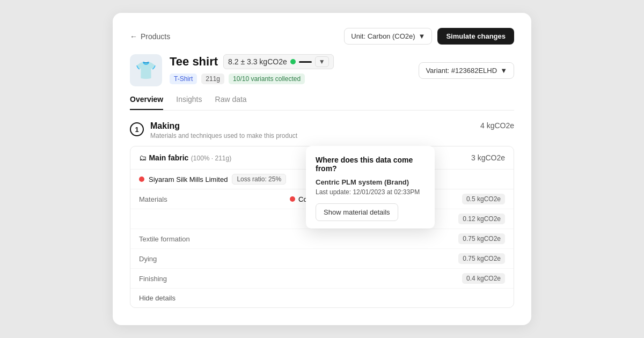 The image size is (644, 338). Describe the element at coordinates (279, 62) in the screenshot. I see `carbon-badge: 8.2 ± 3.3 kgCO2e ▼` at that location.